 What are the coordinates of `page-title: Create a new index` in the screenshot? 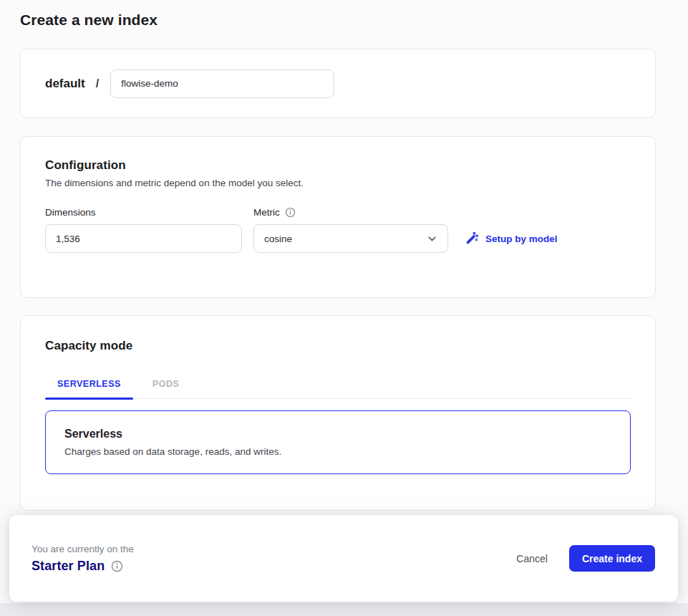 It's located at (89, 20).